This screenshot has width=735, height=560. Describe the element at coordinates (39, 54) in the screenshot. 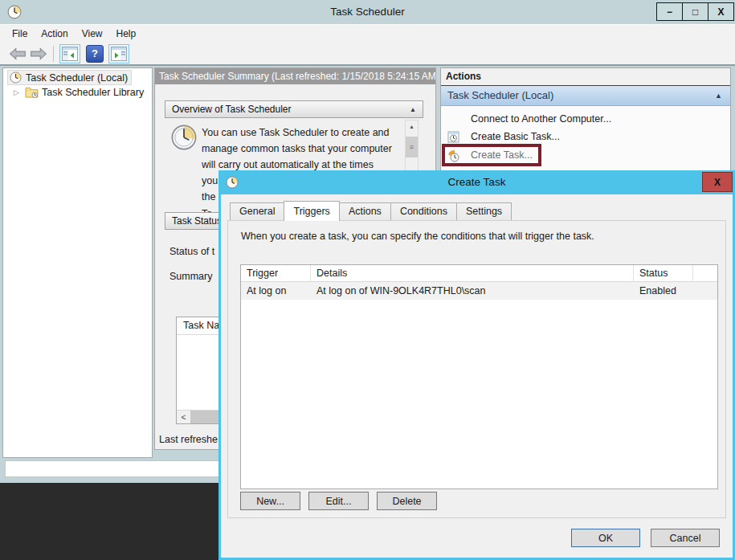

I see `forward-icon` at that location.